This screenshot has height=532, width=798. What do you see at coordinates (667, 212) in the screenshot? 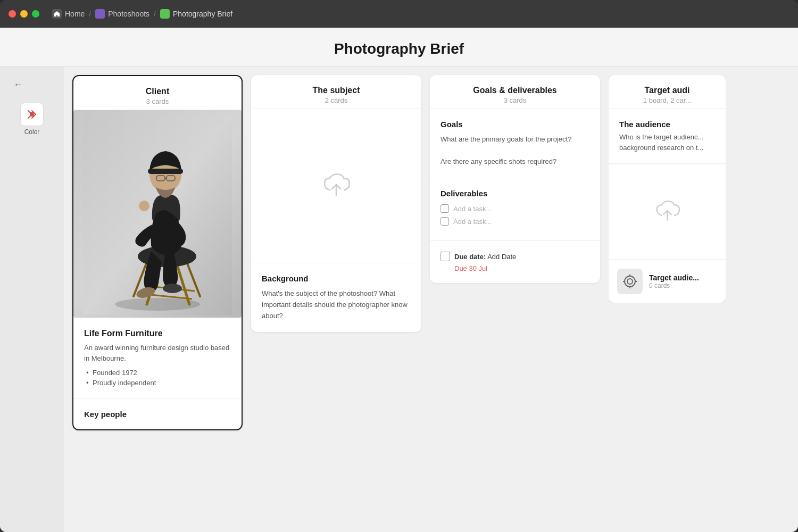
I see `audience-upload-card` at bounding box center [667, 212].